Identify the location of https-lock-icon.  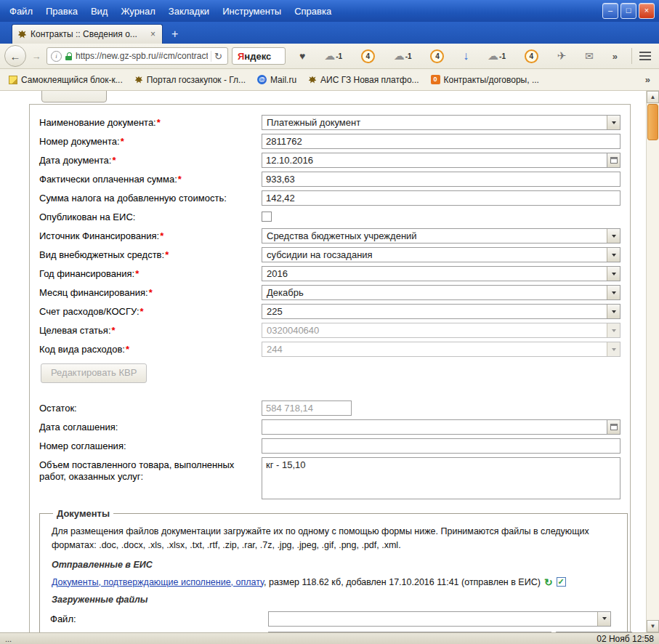
(68, 57).